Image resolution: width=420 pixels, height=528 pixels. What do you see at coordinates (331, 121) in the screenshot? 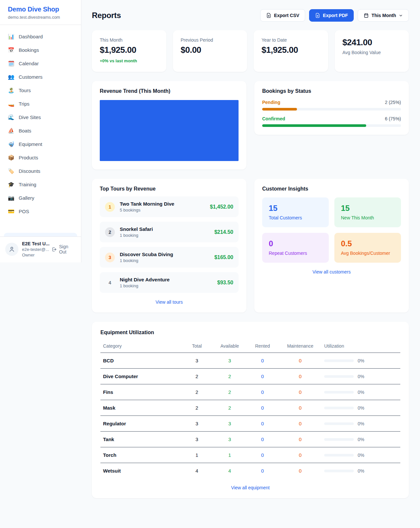
I see `status-row-confirmed: Confirmed 6 (75%)` at bounding box center [331, 121].